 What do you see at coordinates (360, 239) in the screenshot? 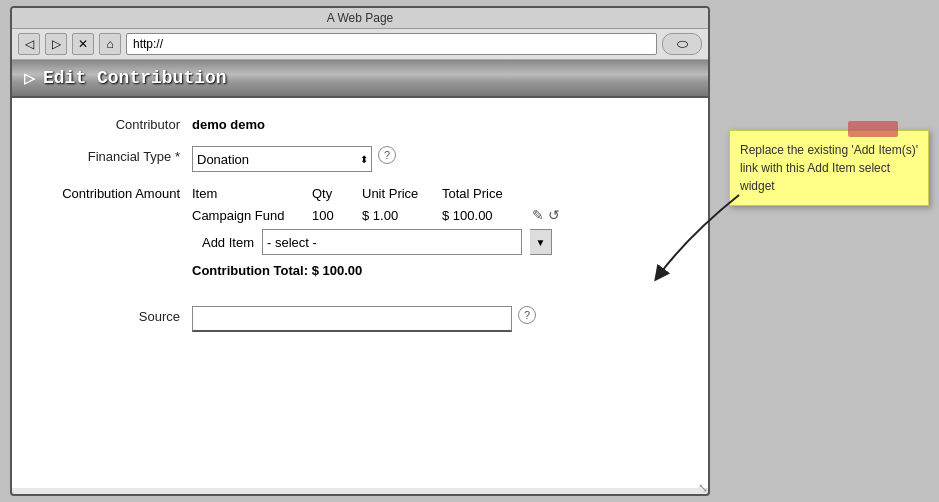
I see `contribution-amount-section: Contribution Amount Item Qty Unit Price …` at bounding box center [360, 239].